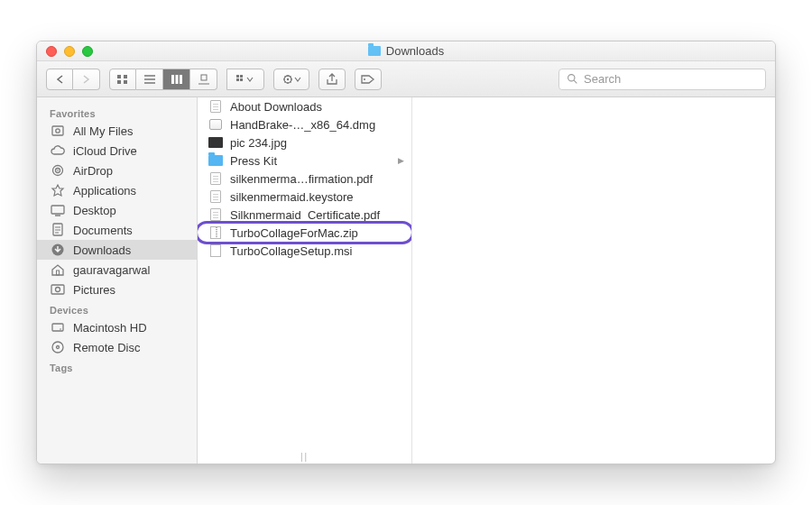 The width and height of the screenshot is (812, 505). What do you see at coordinates (58, 327) in the screenshot?
I see `hd-icon` at bounding box center [58, 327].